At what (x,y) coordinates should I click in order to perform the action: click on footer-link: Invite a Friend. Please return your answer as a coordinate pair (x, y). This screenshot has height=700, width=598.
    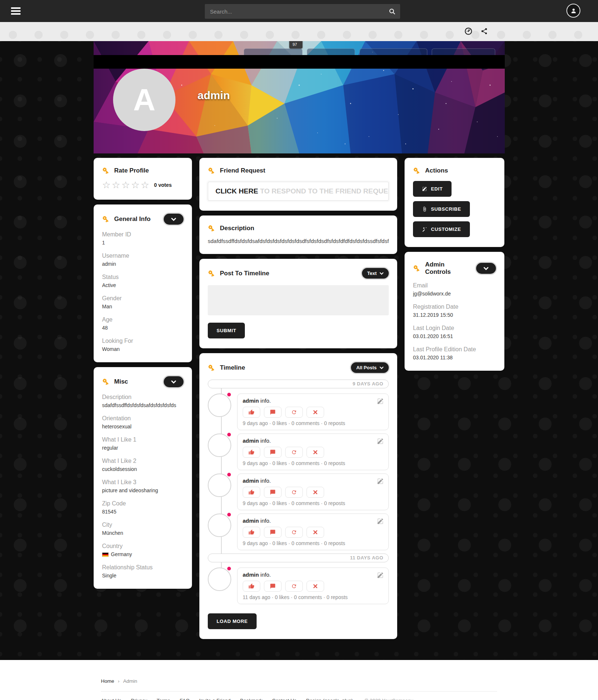
    Looking at the image, I should click on (215, 699).